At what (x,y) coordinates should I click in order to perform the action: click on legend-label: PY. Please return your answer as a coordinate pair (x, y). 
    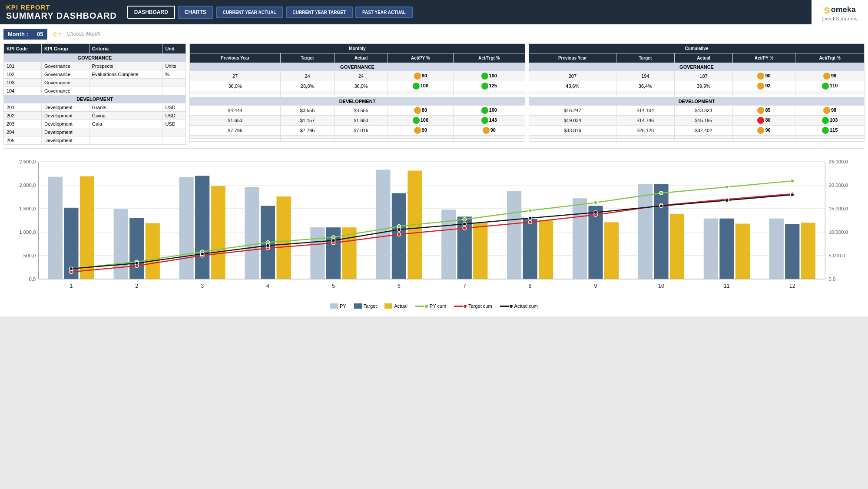
    Looking at the image, I should click on (343, 306).